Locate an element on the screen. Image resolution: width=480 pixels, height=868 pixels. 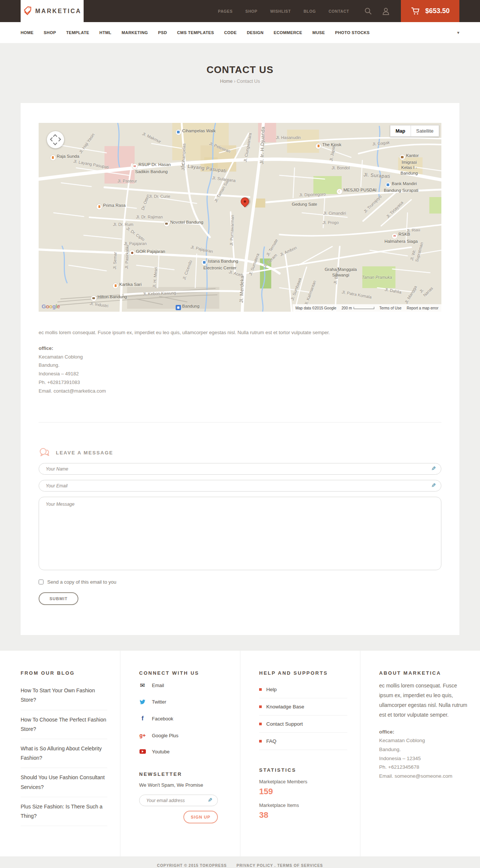
blog-post-link: How To Start Your Own Fashion Store? is located at coordinates (58, 695).